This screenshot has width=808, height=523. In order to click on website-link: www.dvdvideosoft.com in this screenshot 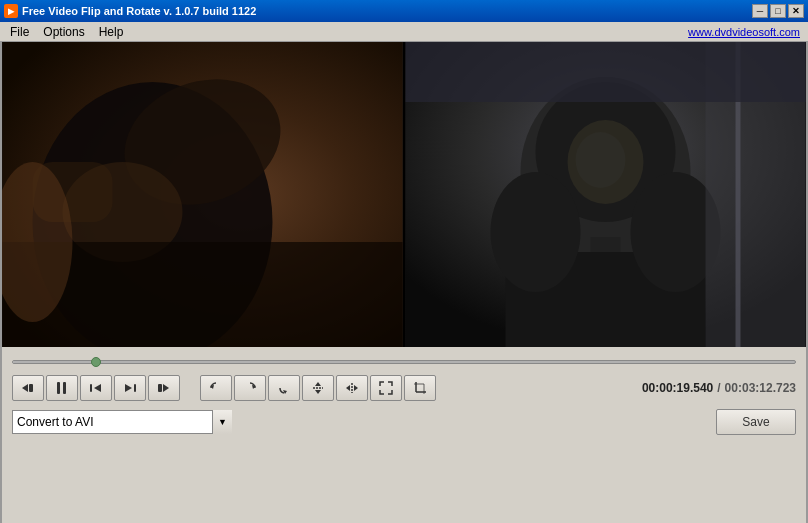, I will do `click(746, 32)`.